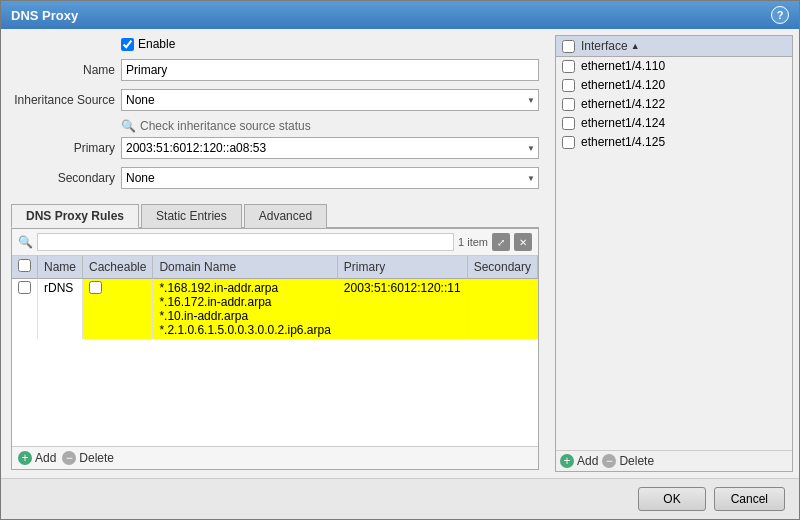  Describe the element at coordinates (674, 104) in the screenshot. I see `interface-item: ethernet1/4.122` at that location.